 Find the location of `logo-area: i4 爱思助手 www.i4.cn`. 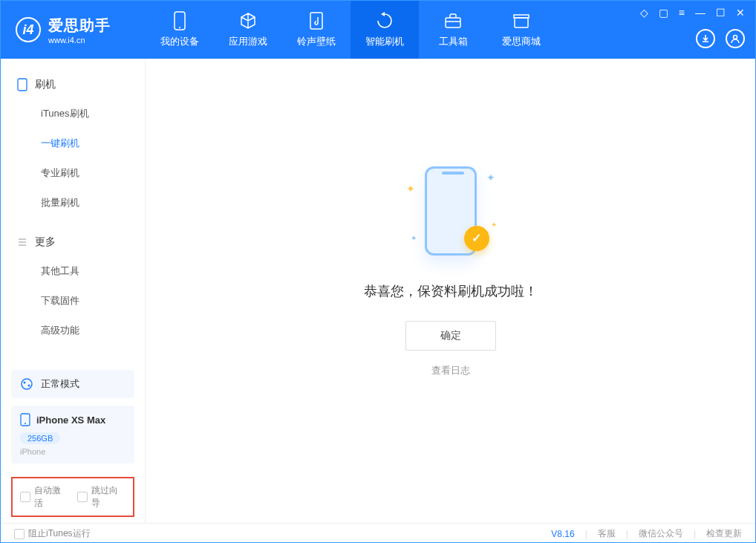

logo-area: i4 爱思助手 www.i4.cn is located at coordinates (73, 30).